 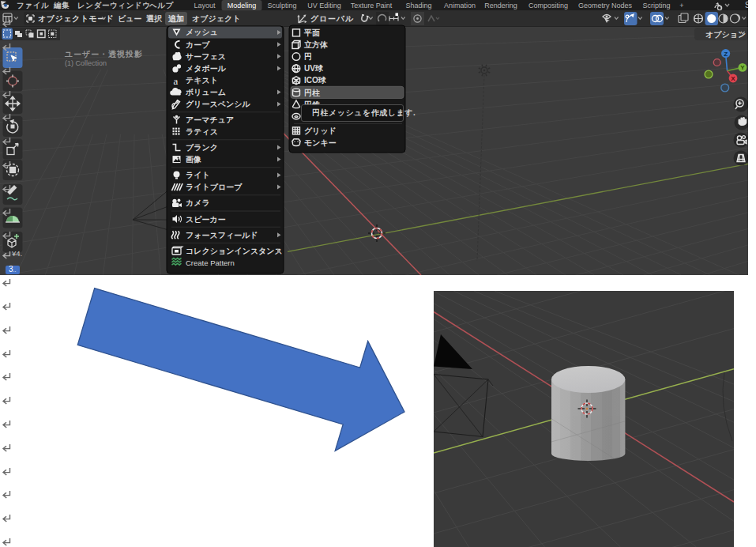 I want to click on svg-text: アーマチュア, so click(x=210, y=120).